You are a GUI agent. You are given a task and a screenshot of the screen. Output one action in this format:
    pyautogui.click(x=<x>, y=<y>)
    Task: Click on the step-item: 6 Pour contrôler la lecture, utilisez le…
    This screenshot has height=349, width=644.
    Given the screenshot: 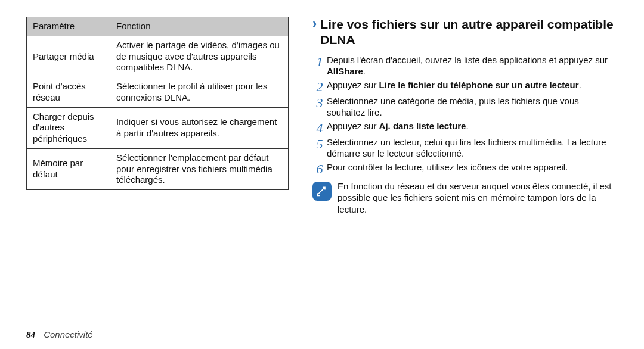 What is the action you would take?
    pyautogui.click(x=465, y=169)
    